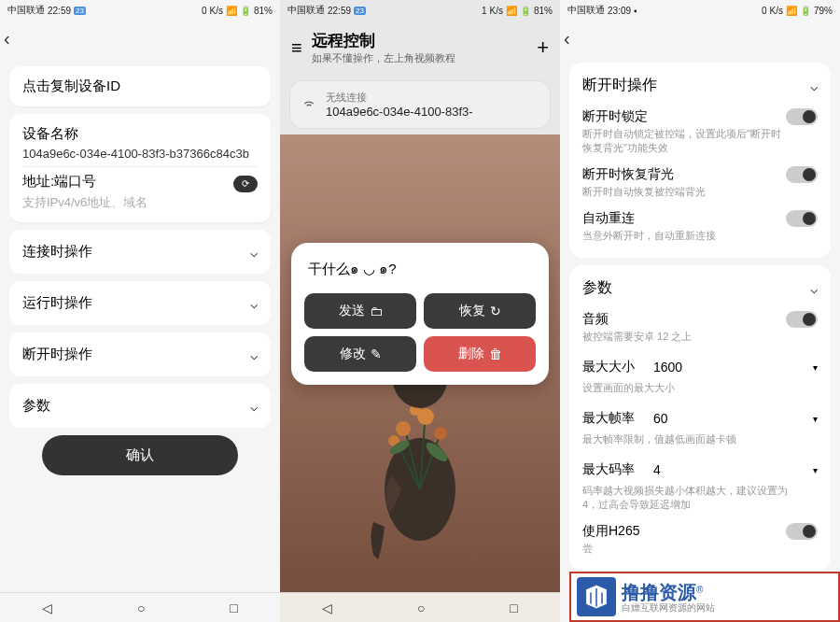 The image size is (840, 622). Describe the element at coordinates (700, 141) in the screenshot. I see `setting-desc: 断开时自动锁定被控端，设置此项后"断开时恢复背光"功能失效` at that location.